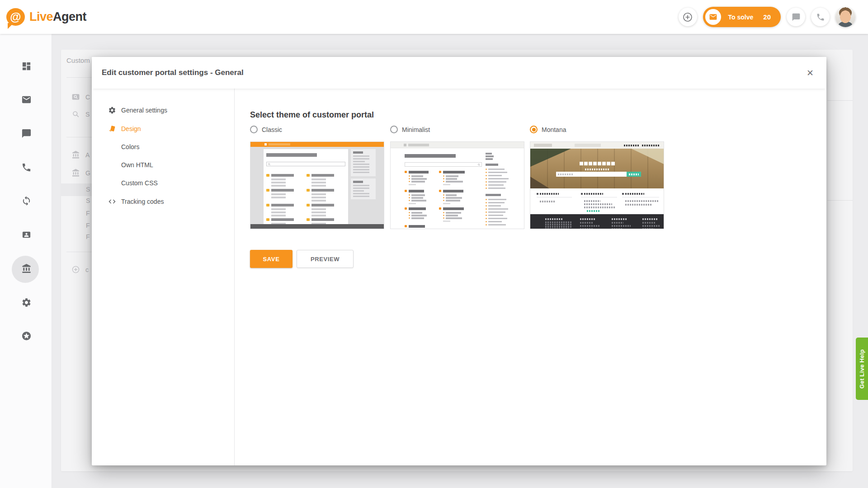 The height and width of the screenshot is (488, 868). I want to click on preview-button: PREVIEW, so click(325, 259).